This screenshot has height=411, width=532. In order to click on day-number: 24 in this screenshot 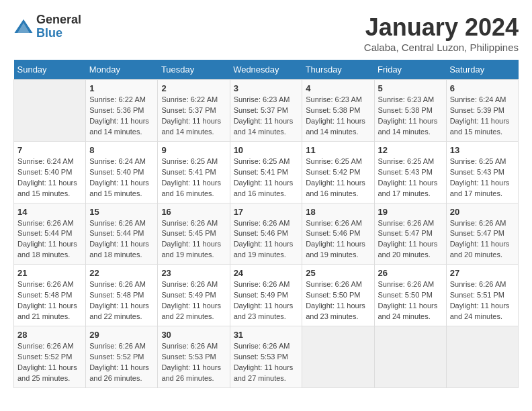, I will do `click(266, 273)`.